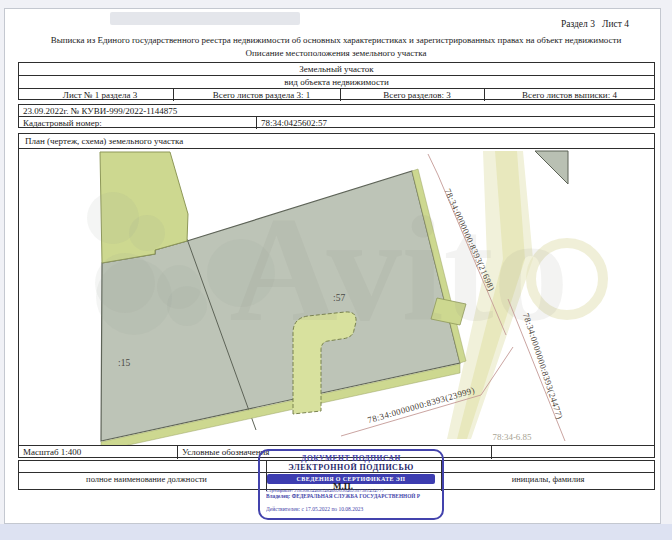 This screenshot has height=540, width=672. Describe the element at coordinates (336, 40) in the screenshot. I see `document-title: Выписка из Единого государственного реес…` at that location.